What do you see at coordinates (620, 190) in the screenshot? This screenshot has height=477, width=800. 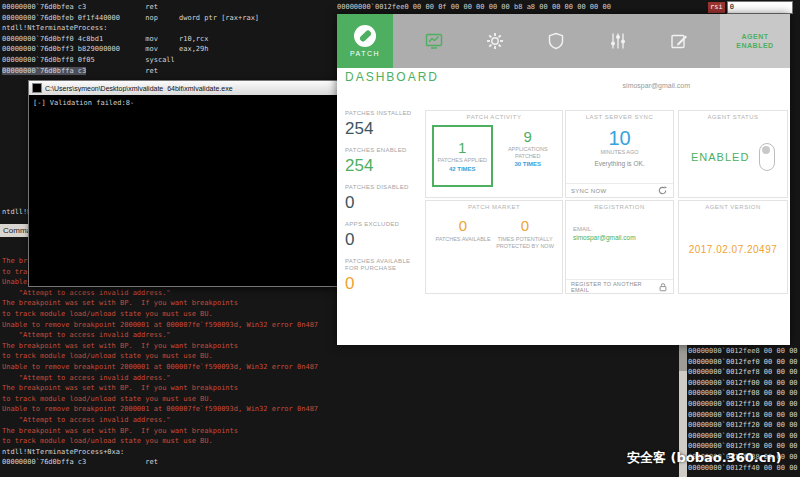 I see `sync-footer: SYNC NOW` at bounding box center [620, 190].